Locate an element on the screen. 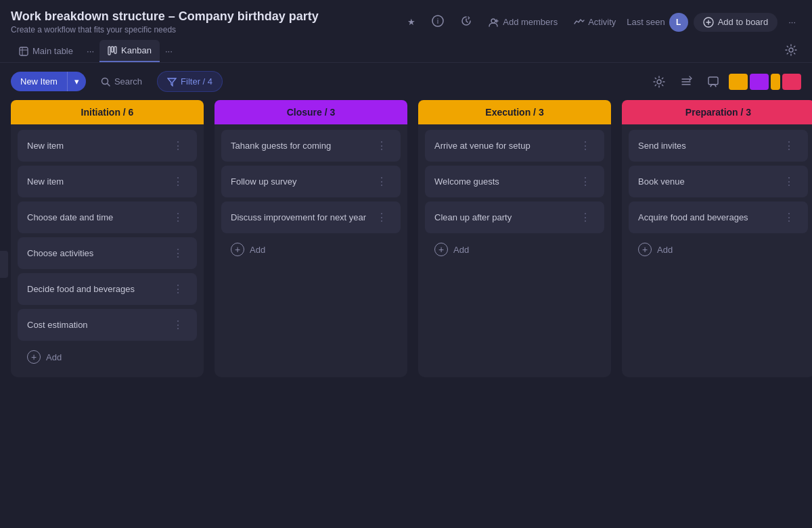  header-title-block: Work breakdown structure – Company birth… is located at coordinates (203, 22).